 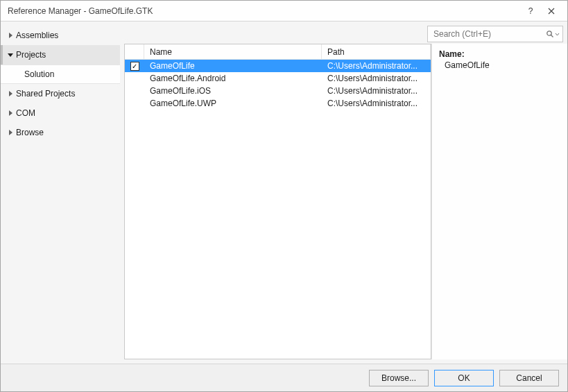 I want to click on search-input, so click(x=489, y=34).